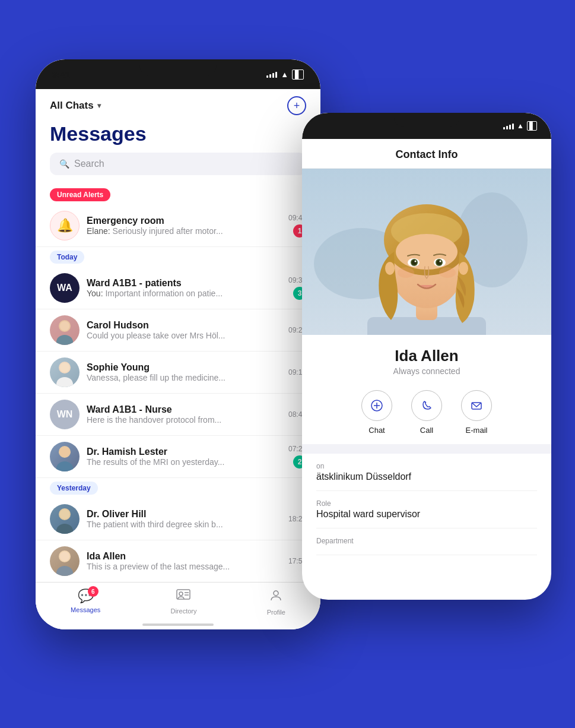  I want to click on unread-section-label: Unread Alerts, so click(178, 195).